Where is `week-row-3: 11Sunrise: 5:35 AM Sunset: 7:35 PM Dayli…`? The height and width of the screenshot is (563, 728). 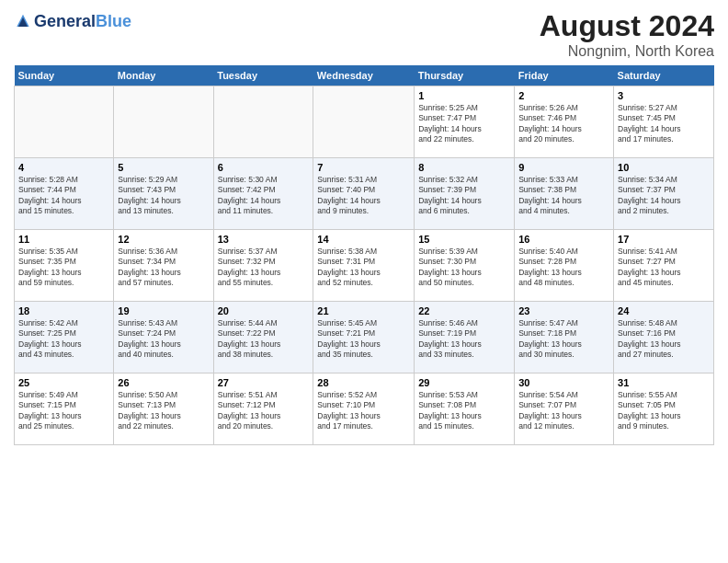 week-row-3: 11Sunrise: 5:35 AM Sunset: 7:35 PM Dayli… is located at coordinates (364, 266).